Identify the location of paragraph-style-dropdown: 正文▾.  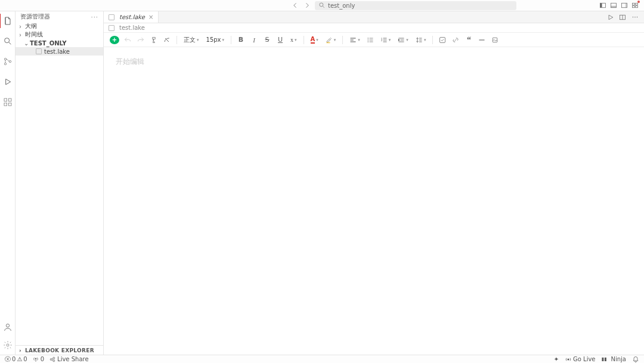
(191, 40).